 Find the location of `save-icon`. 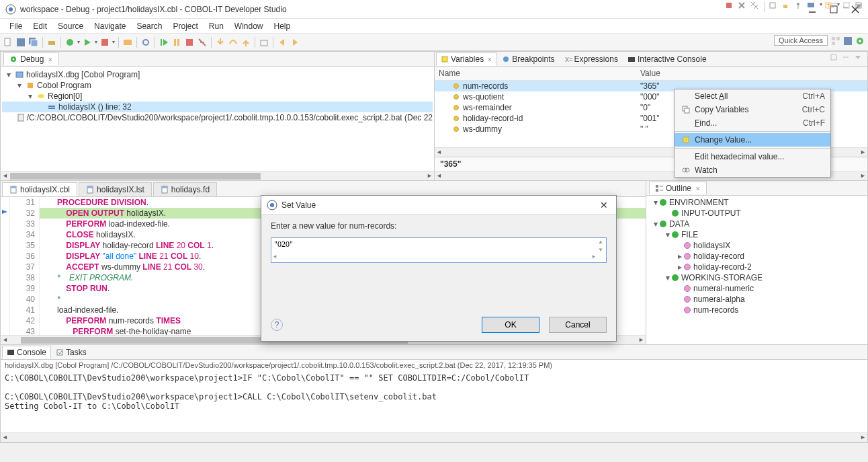

save-icon is located at coordinates (21, 42).